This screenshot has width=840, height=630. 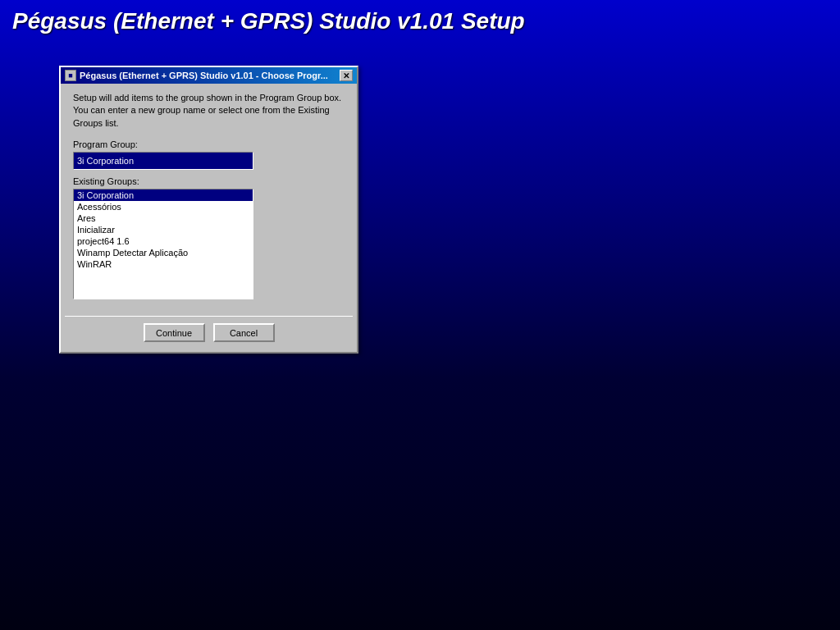 What do you see at coordinates (163, 241) in the screenshot?
I see `list-item: project64 1.6` at bounding box center [163, 241].